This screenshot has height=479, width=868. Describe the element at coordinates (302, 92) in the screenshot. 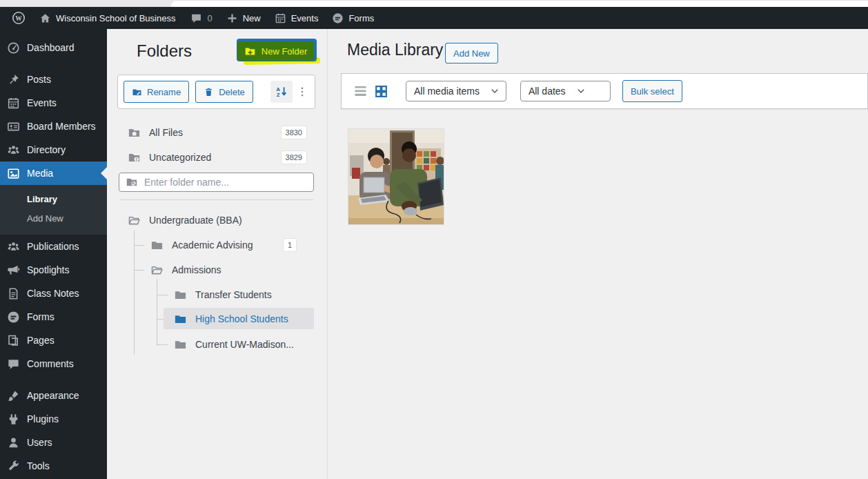

I see `folder-options-button` at that location.